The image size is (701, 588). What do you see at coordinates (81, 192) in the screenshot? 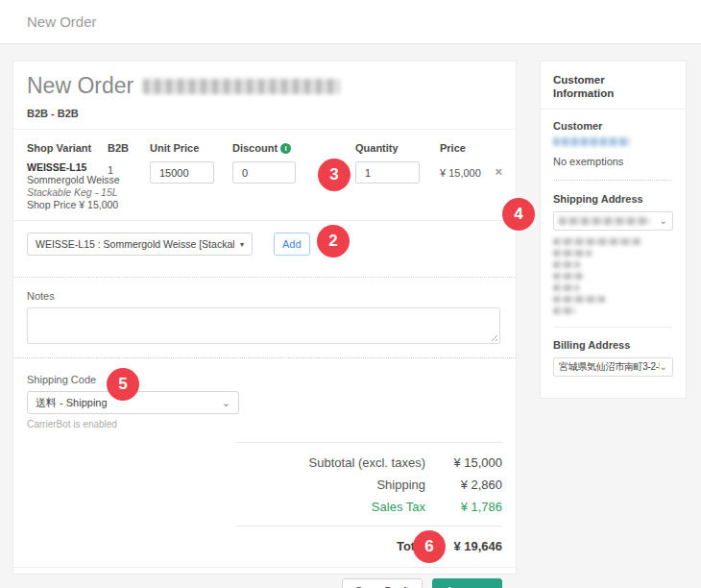
I see `variant-option-name: Stackable Keg - 15L` at bounding box center [81, 192].